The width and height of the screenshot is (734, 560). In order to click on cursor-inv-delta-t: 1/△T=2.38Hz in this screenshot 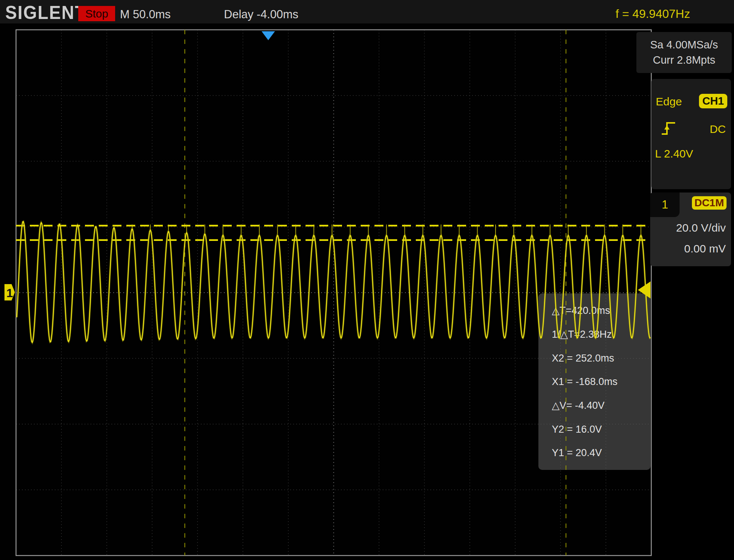, I will do `click(600, 334)`.